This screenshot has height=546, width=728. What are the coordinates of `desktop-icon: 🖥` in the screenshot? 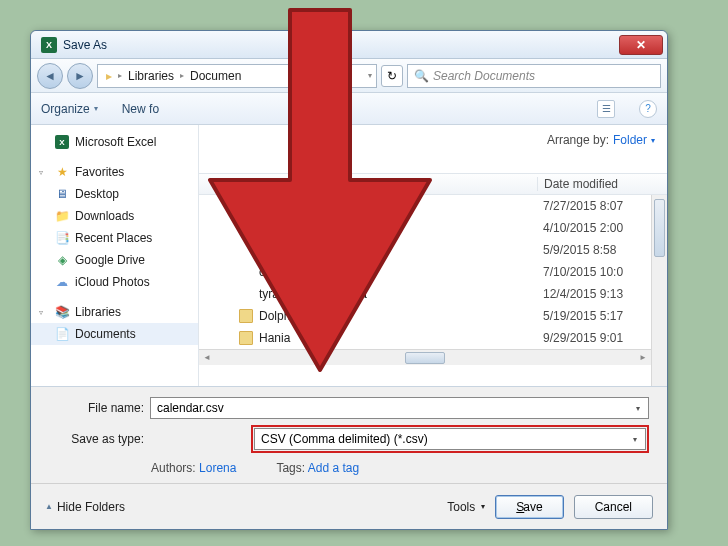 It's located at (62, 194).